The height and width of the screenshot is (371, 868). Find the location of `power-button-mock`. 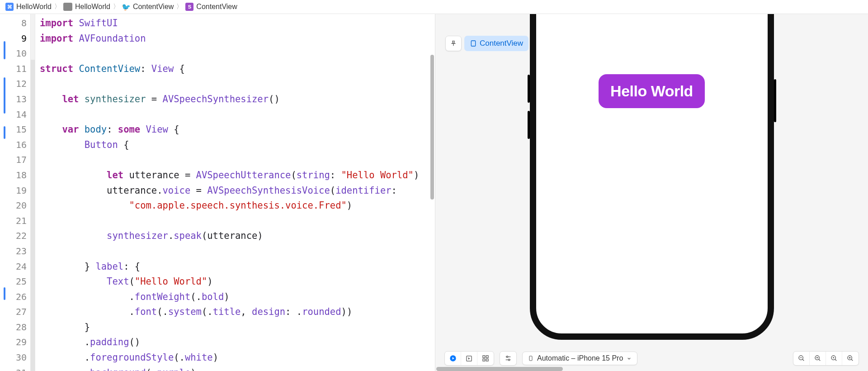

power-button-mock is located at coordinates (775, 100).